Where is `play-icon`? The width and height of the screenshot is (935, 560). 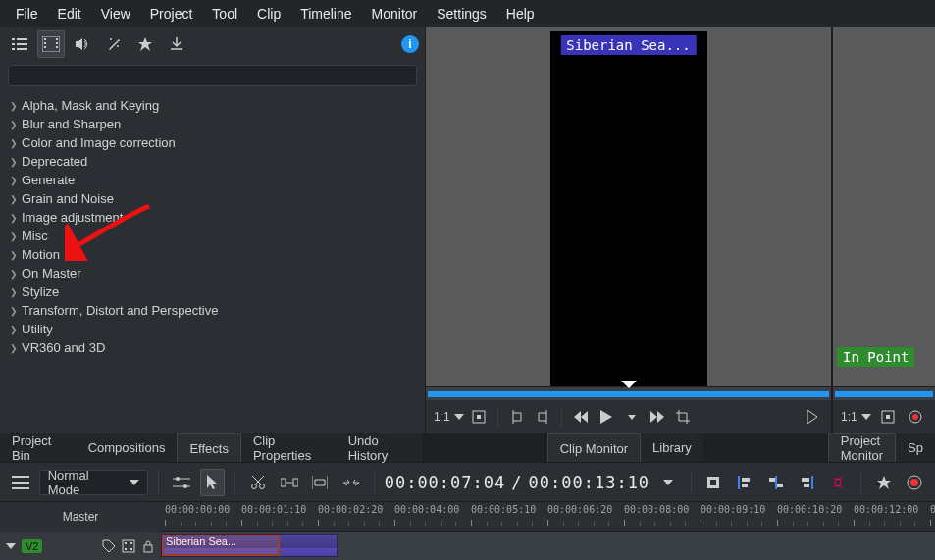
play-icon is located at coordinates (606, 417).